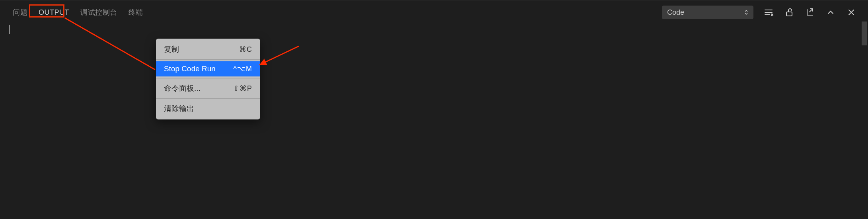 This screenshot has width=868, height=219. I want to click on menu-item-shortcut: ⇧⌘P, so click(243, 88).